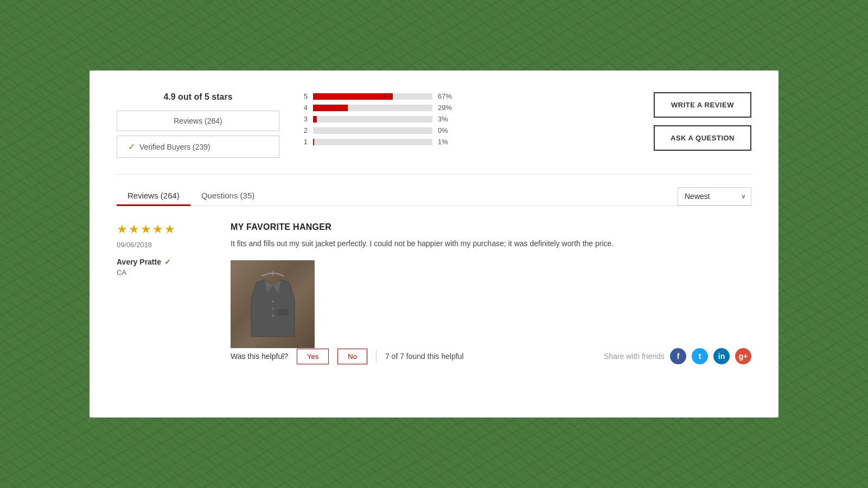 The image size is (868, 488). I want to click on tab-questions: Questions (35), so click(228, 195).